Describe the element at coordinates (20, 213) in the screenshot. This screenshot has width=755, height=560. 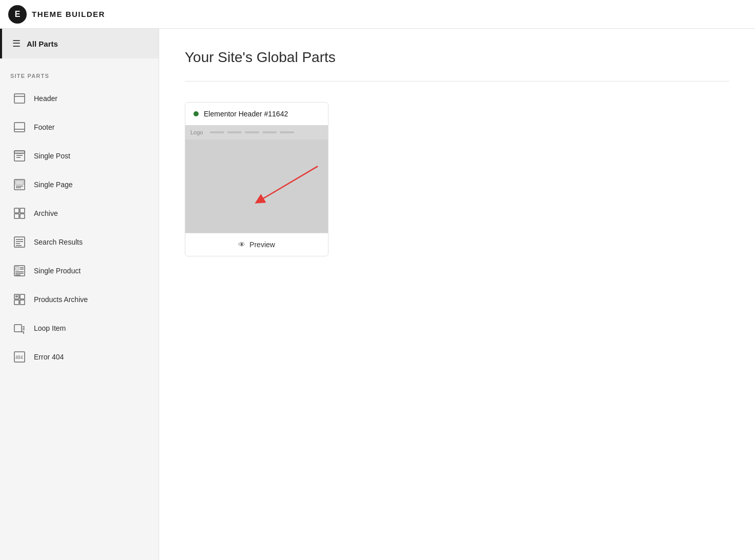
I see `archive-icon` at that location.